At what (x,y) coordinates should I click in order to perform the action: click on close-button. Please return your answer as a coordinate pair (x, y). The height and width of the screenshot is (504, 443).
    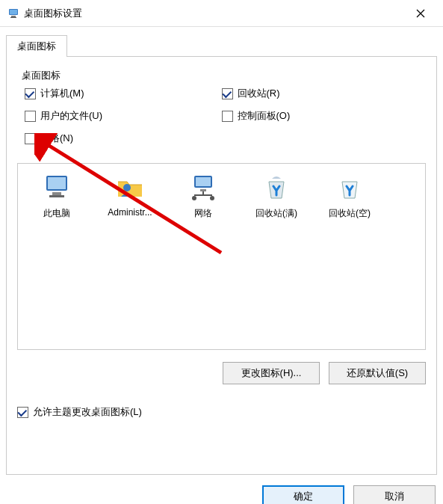
    Looking at the image, I should click on (421, 13).